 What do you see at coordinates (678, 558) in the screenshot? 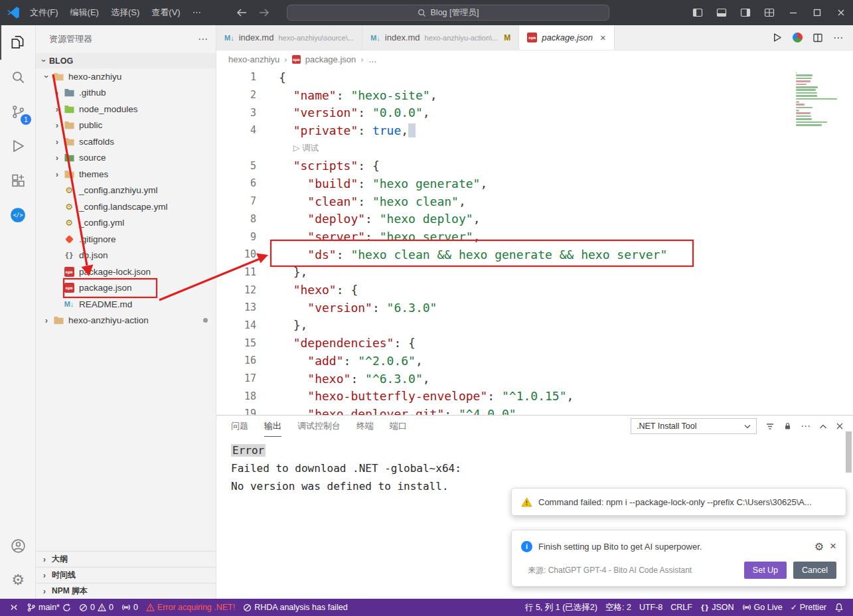
I see `notification-bito: i Finish setting up Bito to get AI super…` at bounding box center [678, 558].